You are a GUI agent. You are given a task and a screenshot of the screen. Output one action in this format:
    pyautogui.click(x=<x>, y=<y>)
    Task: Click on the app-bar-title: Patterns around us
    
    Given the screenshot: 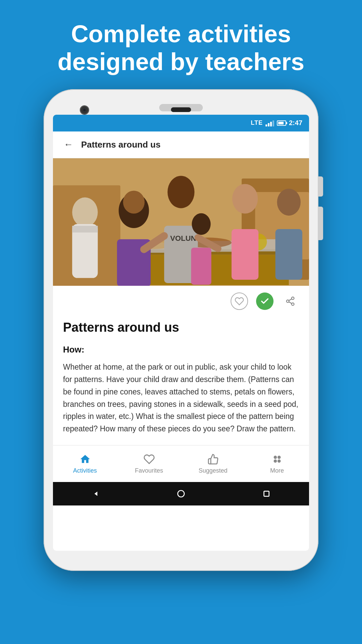 What is the action you would take?
    pyautogui.click(x=121, y=145)
    